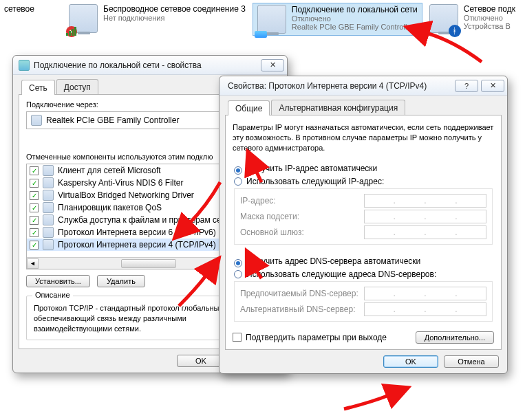 The image size is (525, 420). What do you see at coordinates (261, 34) in the screenshot?
I see `cable-icon` at bounding box center [261, 34].